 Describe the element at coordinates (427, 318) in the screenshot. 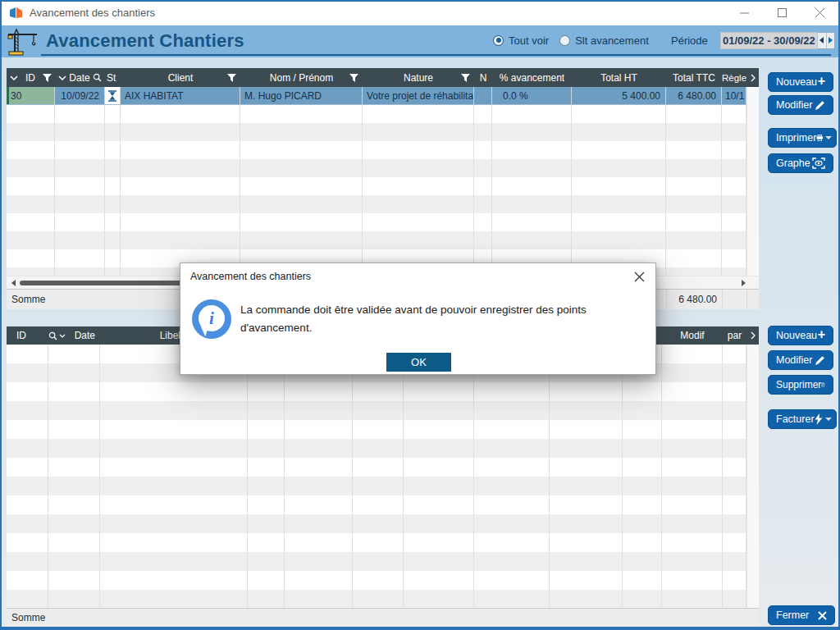

I see `dialog-message: La commande doit être validée avant de p…` at that location.